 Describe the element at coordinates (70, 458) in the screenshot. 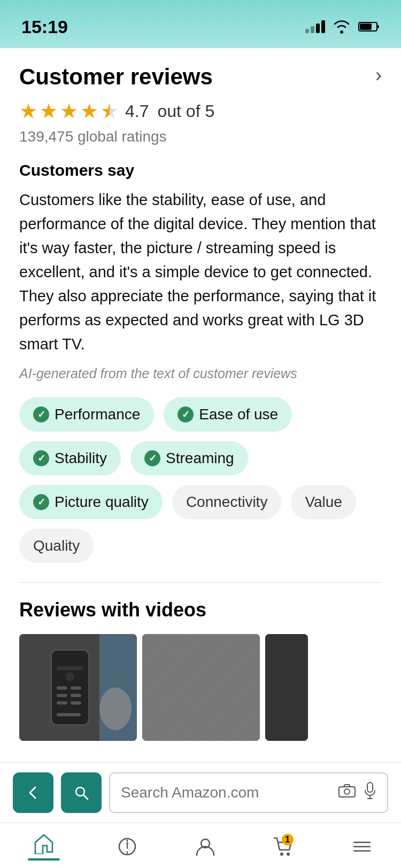

I see `tag-stability: Stability` at that location.